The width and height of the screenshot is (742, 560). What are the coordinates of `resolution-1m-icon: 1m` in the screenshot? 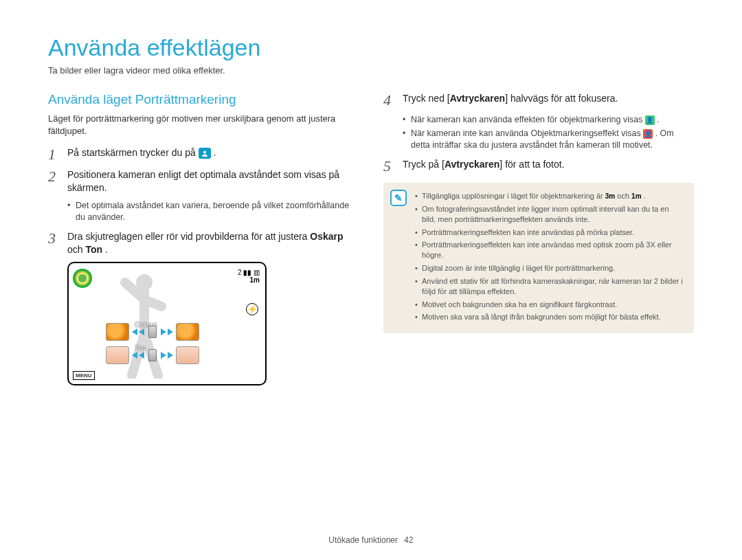 It's located at (636, 197).